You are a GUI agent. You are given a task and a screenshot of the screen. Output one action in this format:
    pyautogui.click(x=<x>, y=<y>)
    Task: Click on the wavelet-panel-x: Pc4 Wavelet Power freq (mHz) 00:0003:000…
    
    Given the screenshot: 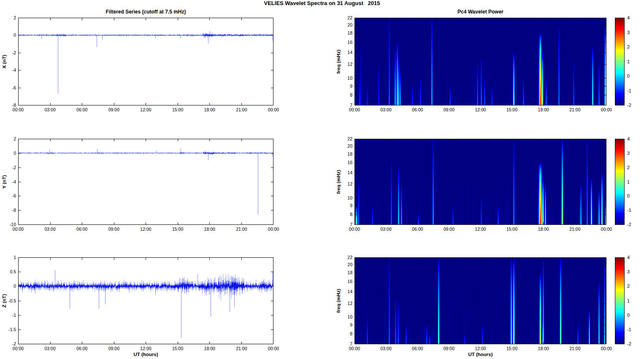 What is the action you would take?
    pyautogui.click(x=480, y=62)
    